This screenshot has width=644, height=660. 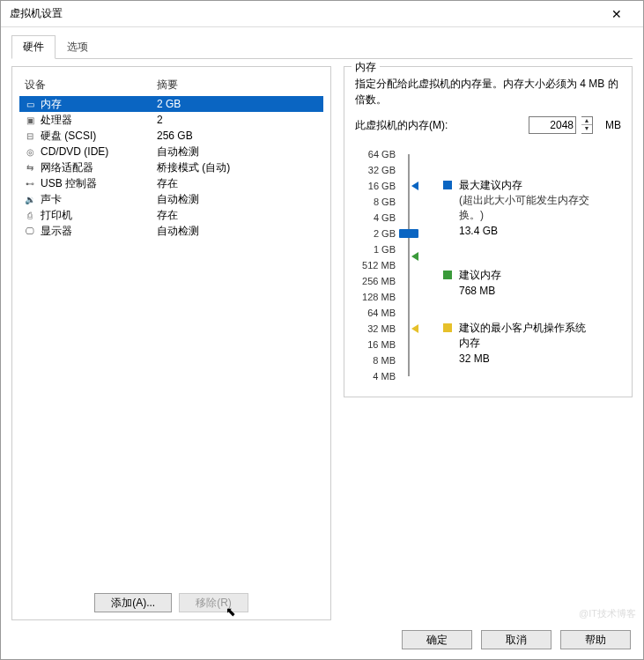 I want to click on window-title: 虚拟机设置, so click(x=305, y=14).